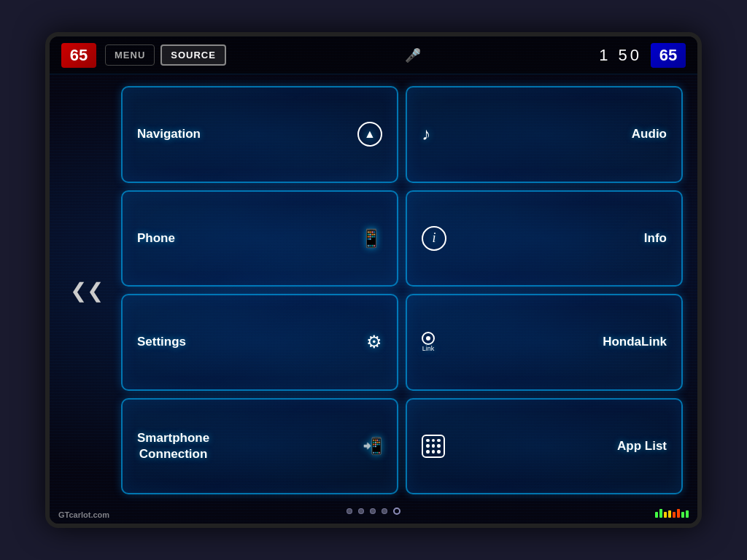 The image size is (747, 560). What do you see at coordinates (260, 343) in the screenshot?
I see `settings-button: Settings ⚙` at bounding box center [260, 343].